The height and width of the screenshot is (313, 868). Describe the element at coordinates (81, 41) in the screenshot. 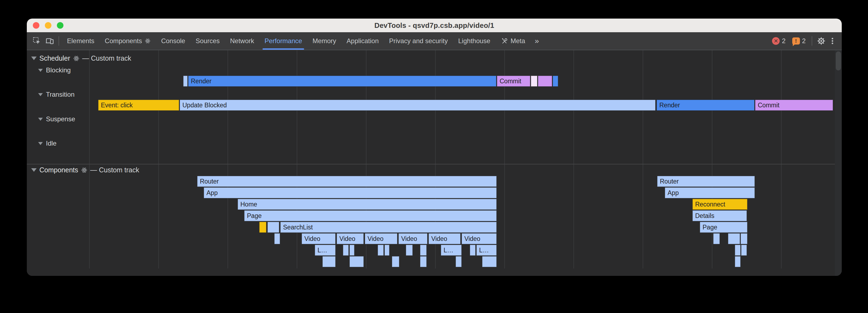

I see `tab-label: Elements` at that location.